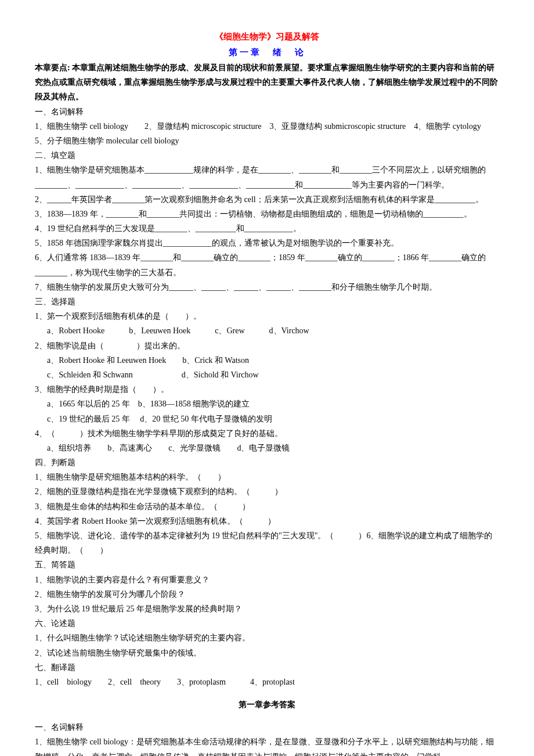 This screenshot has height=756, width=534. Describe the element at coordinates (267, 543) in the screenshot. I see `tf-5-6: 5、细胞学说、进化论、遗传学的基本定律被列为 19 世纪自然科学的"三大发现"。…` at that location.